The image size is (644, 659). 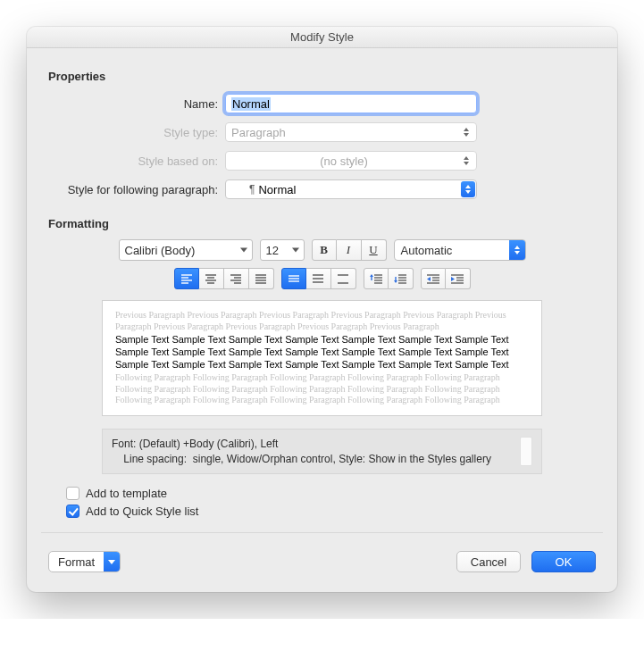 What do you see at coordinates (446, 279) in the screenshot?
I see `indent-group` at bounding box center [446, 279].